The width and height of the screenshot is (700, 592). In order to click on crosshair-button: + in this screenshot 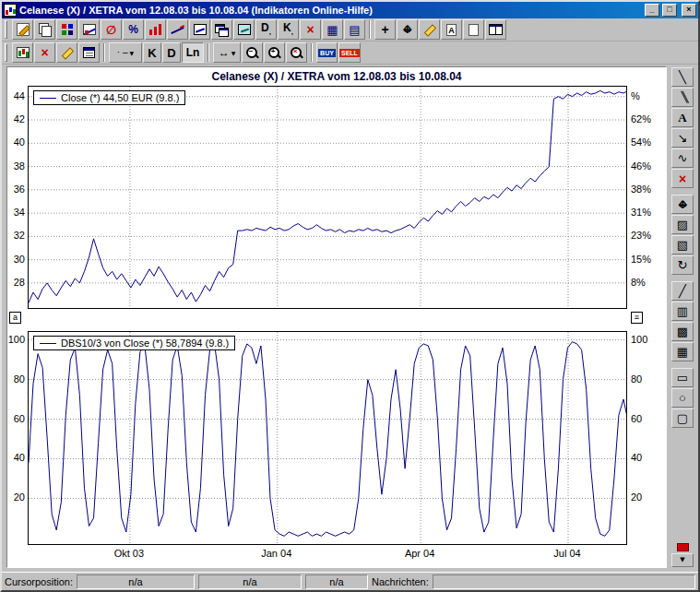, I will do `click(386, 30)`.